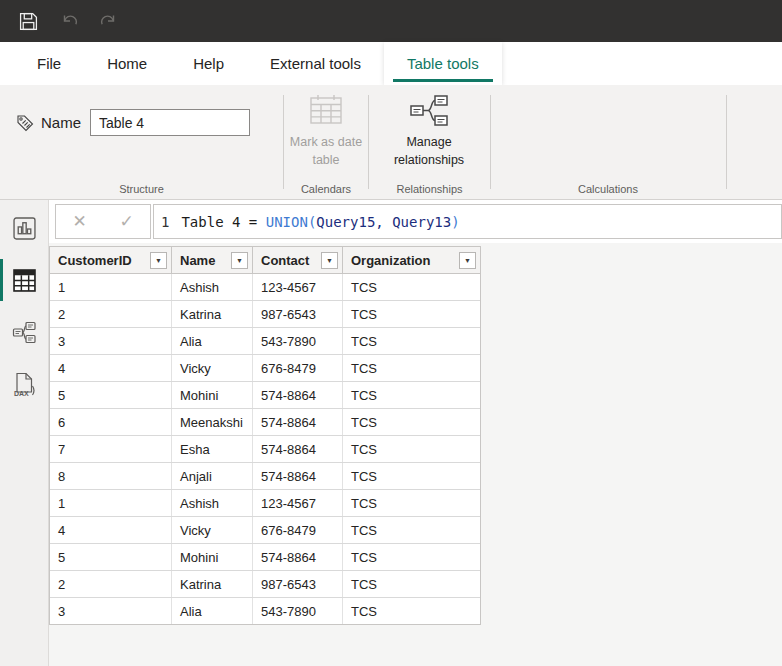  What do you see at coordinates (127, 64) in the screenshot?
I see `tab-home: Home` at bounding box center [127, 64].